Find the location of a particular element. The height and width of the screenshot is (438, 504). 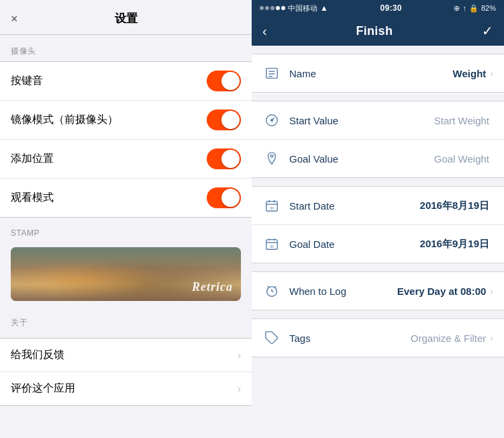

alarm-clock-icon is located at coordinates (272, 291).